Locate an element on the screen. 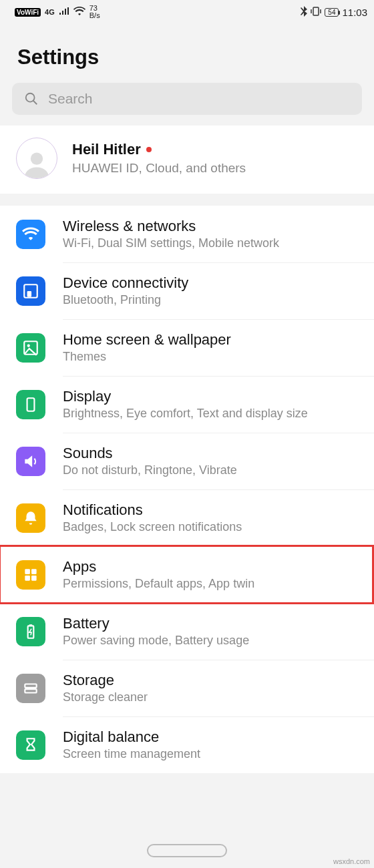  item-sub: Screen time management is located at coordinates (132, 754).